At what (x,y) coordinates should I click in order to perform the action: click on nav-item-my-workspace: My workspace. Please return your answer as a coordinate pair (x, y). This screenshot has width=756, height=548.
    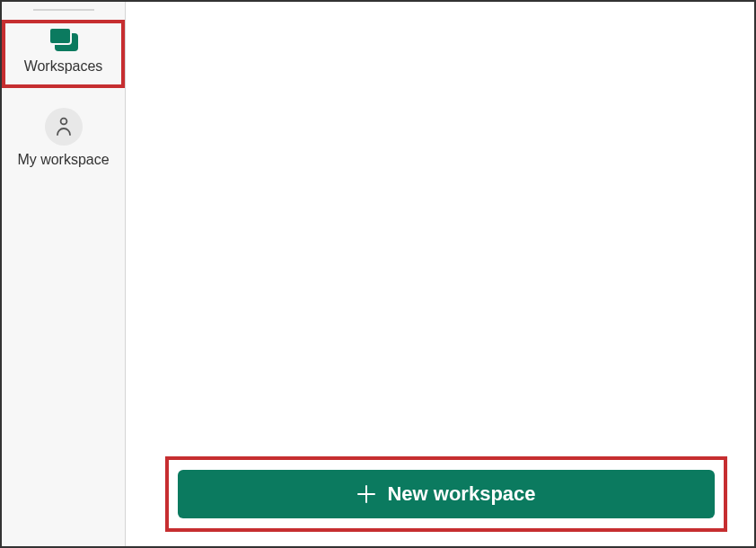
    Looking at the image, I should click on (63, 139).